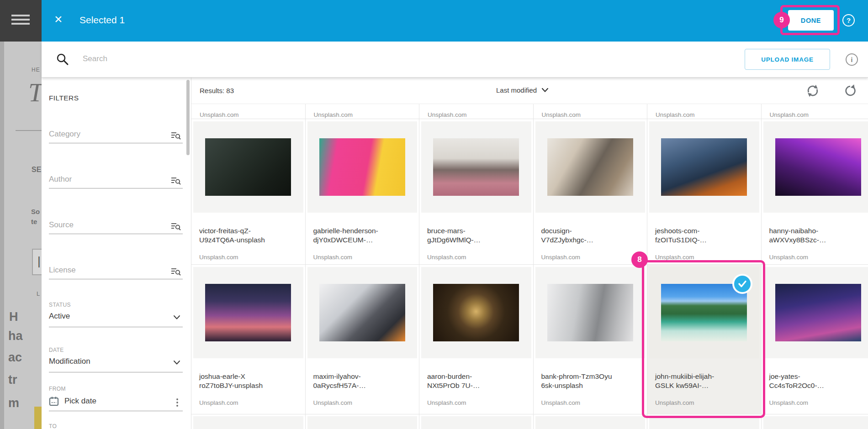 Image resolution: width=868 pixels, height=429 pixels. What do you see at coordinates (363, 340) in the screenshot?
I see `image-card: maxim-ilyahov- 0aRycsfH57A-…Unsplash.com` at bounding box center [363, 340].